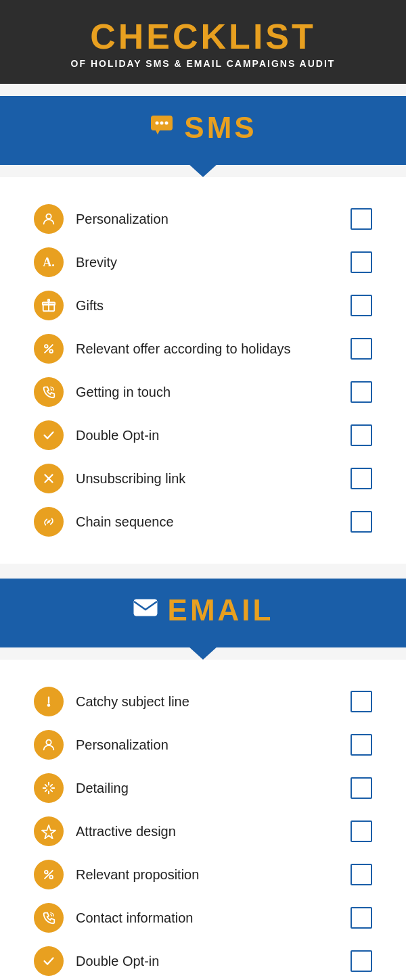 Image resolution: width=406 pixels, height=980 pixels. Describe the element at coordinates (203, 702) in the screenshot. I see `list-item: Catchy subject line` at that location.